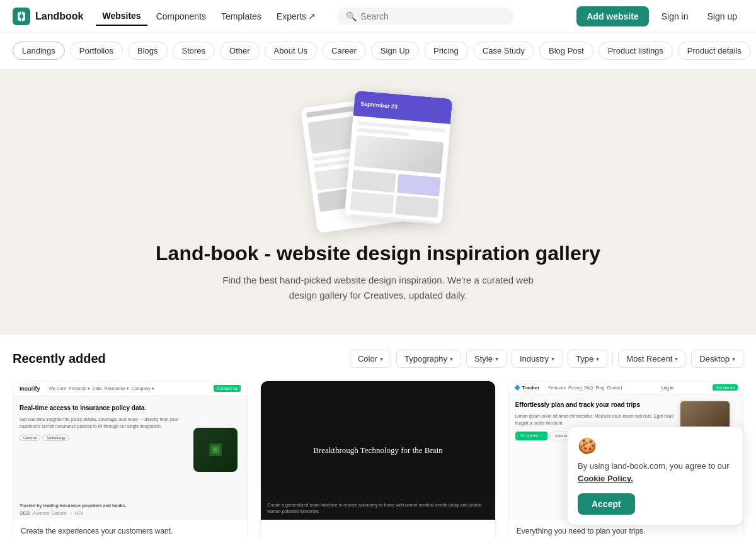  Describe the element at coordinates (675, 16) in the screenshot. I see `sign-in-button: Sign in` at that location.